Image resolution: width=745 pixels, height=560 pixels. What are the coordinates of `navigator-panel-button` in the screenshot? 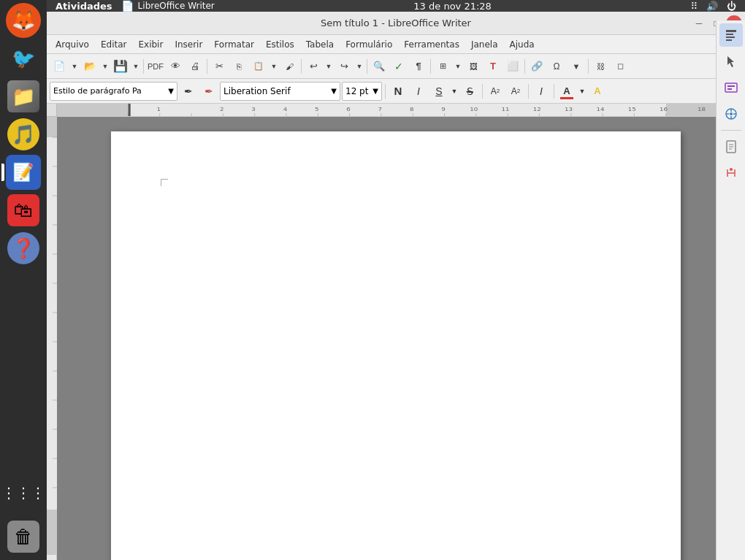 It's located at (731, 114).